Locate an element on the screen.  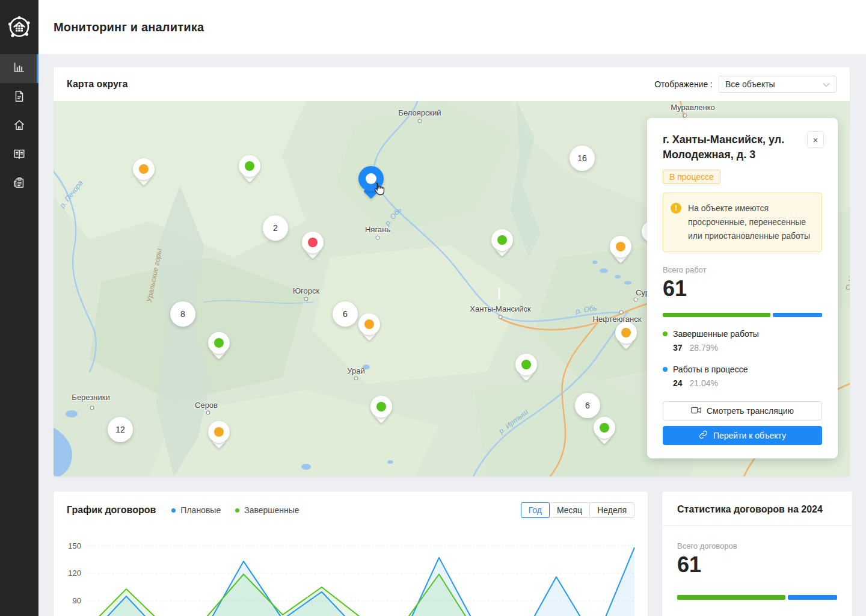
bar-chart-icon is located at coordinates (19, 69).